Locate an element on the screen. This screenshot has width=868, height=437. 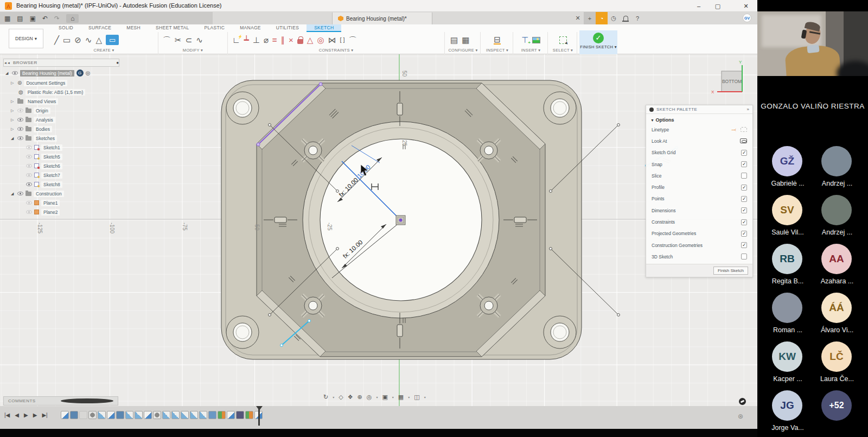
participant-tile: ÁÁ Álvaro Vi... is located at coordinates (837, 319).